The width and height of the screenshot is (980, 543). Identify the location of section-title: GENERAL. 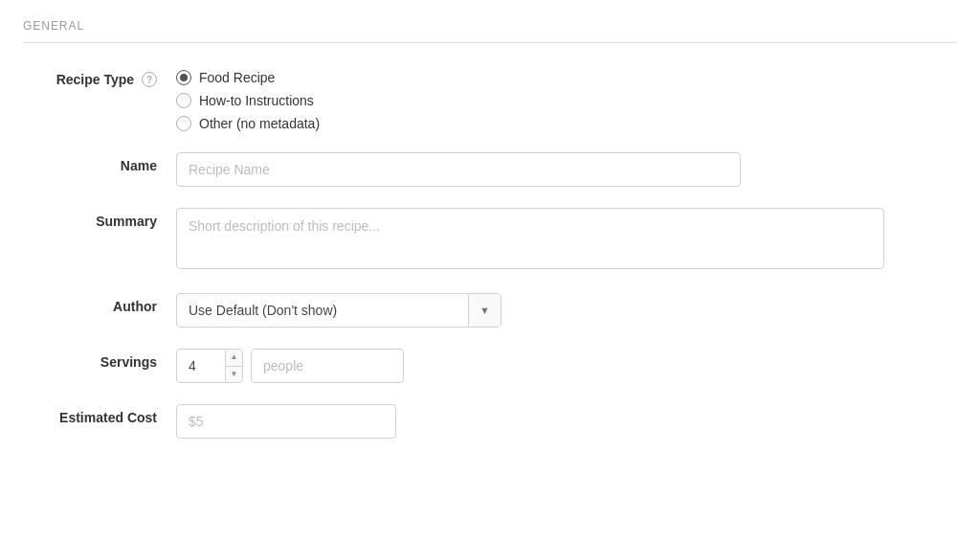
(54, 26).